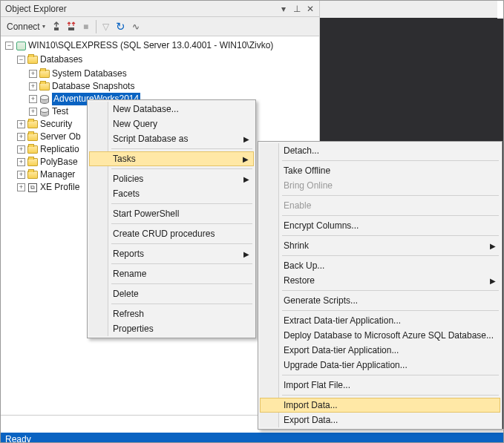  I want to click on tree-database-snapshots: + Database Snapshots, so click(174, 86).